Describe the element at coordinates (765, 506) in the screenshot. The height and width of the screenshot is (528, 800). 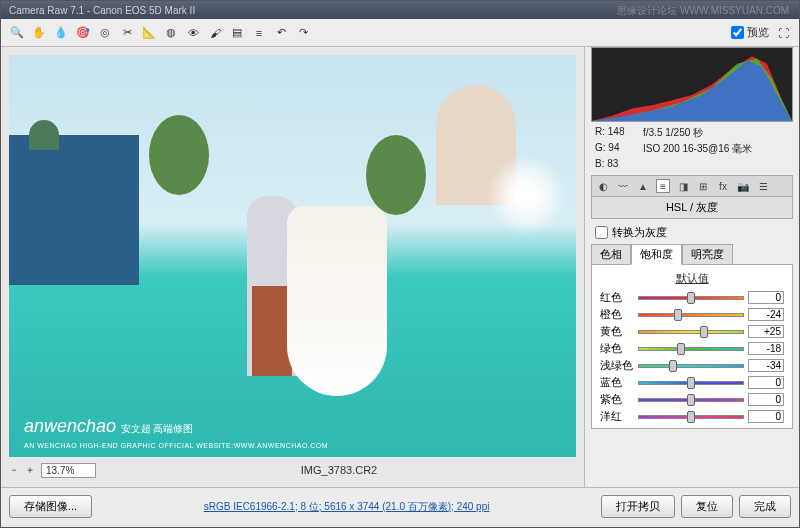
I see `done-button: 完成` at that location.